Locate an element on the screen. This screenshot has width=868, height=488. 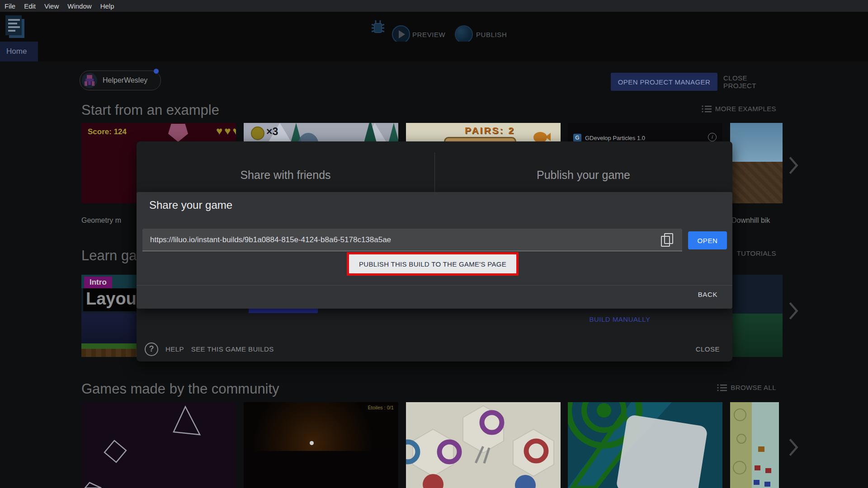
intro-badge: Intro is located at coordinates (98, 282).